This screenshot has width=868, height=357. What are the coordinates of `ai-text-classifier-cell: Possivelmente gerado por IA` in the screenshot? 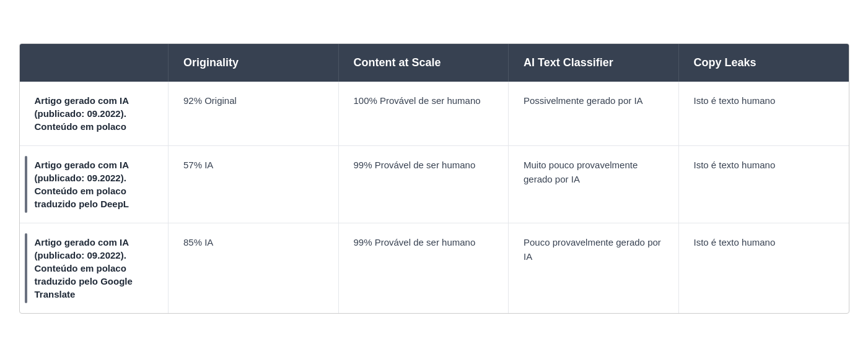 It's located at (594, 114).